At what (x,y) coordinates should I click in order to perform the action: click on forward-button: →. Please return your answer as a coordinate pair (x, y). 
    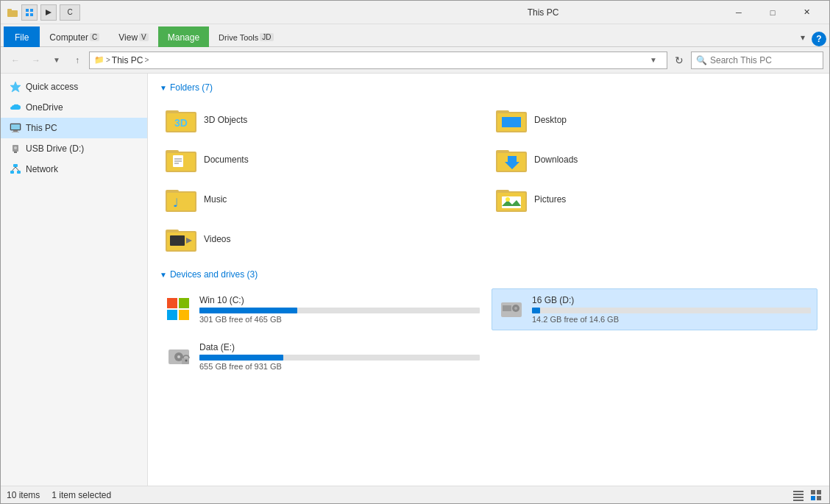
    Looking at the image, I should click on (36, 60).